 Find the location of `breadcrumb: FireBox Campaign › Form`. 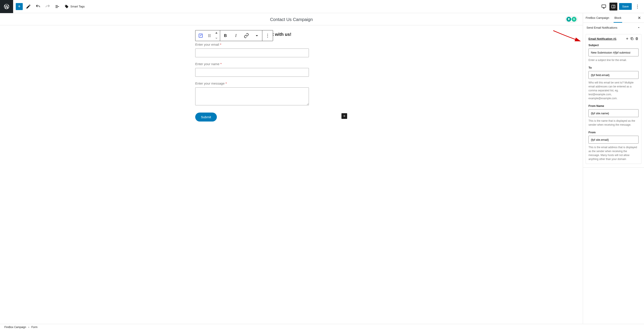

breadcrumb: FireBox Campaign › Form is located at coordinates (322, 327).